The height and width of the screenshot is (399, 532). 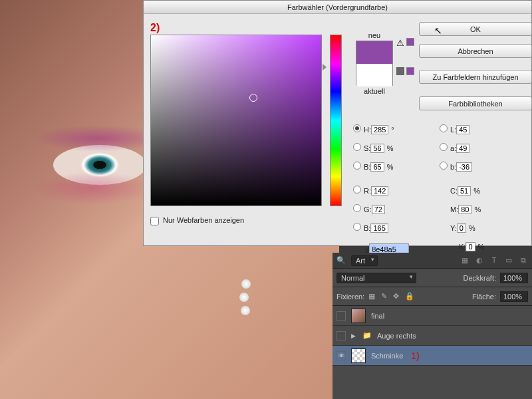 I want to click on l-input: 45, so click(x=463, y=130).